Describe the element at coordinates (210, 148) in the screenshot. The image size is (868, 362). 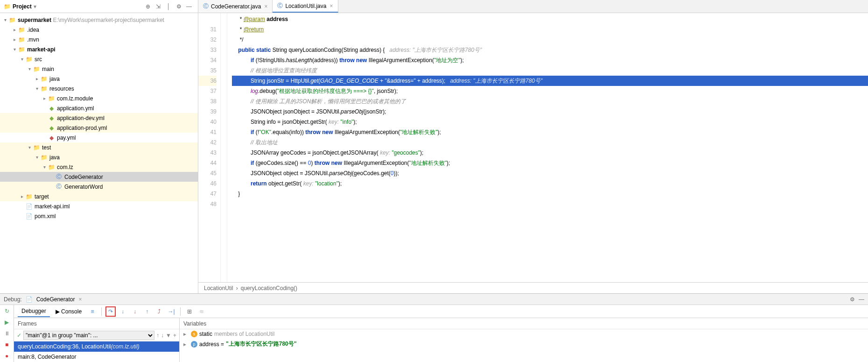
I see `gutter: 313233343536373839404142434445464748` at that location.